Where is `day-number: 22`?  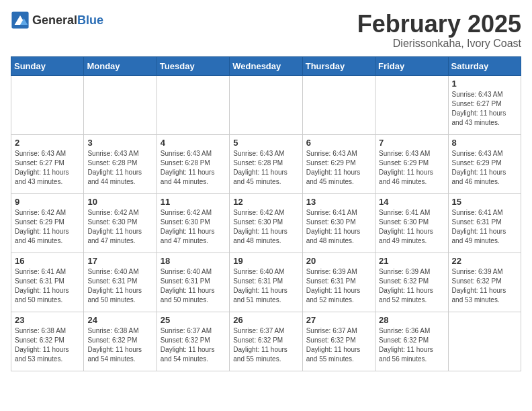
day-number: 22 is located at coordinates (485, 261).